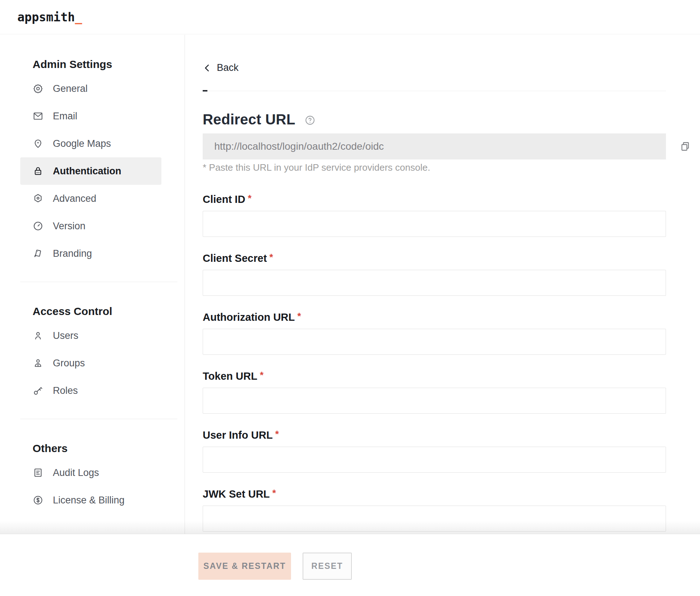  Describe the element at coordinates (350, 17) in the screenshot. I see `topbar: appsmith_` at that location.